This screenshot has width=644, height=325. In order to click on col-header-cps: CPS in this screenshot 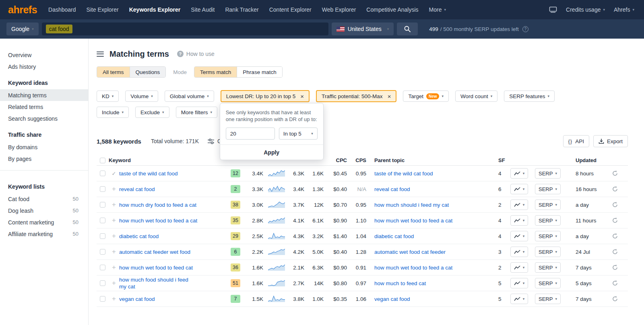, I will do `click(358, 160)`.